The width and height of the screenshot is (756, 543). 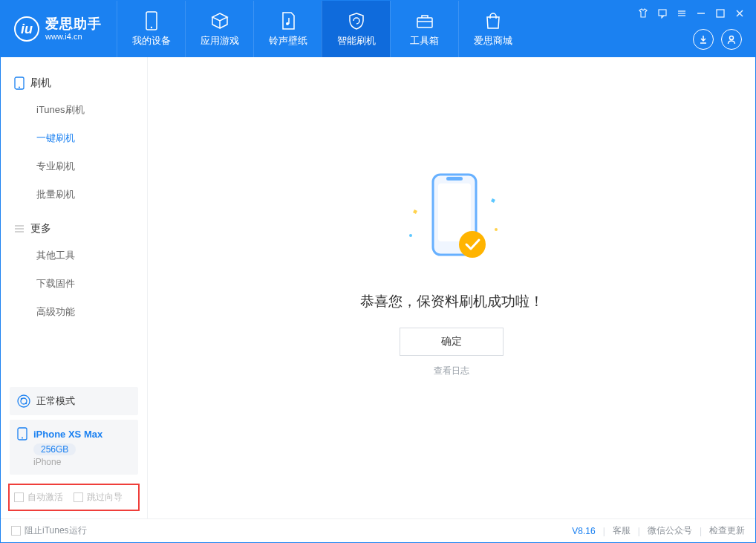 What do you see at coordinates (24, 401) in the screenshot?
I see `sync-icon` at bounding box center [24, 401].